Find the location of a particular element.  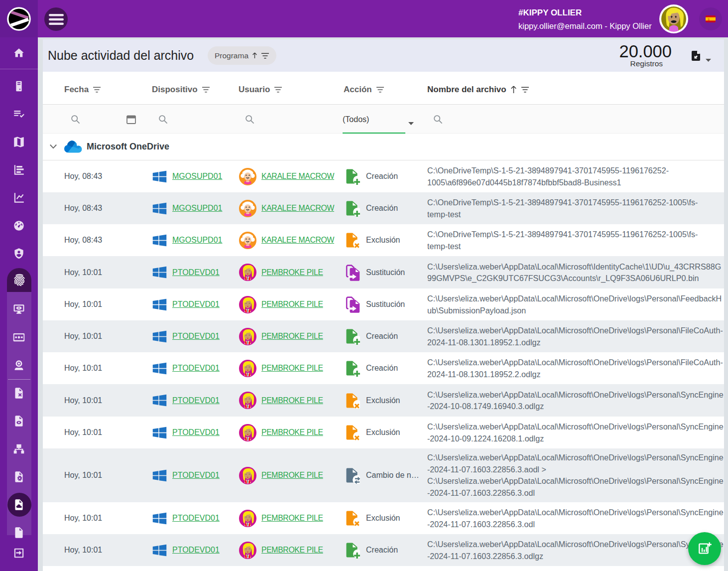

svg-text: S is located at coordinates (709, 19).